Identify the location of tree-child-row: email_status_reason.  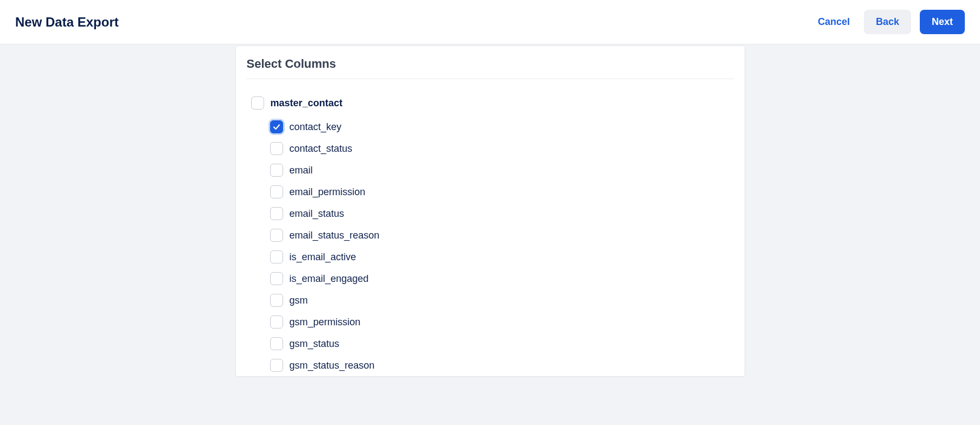
(492, 235).